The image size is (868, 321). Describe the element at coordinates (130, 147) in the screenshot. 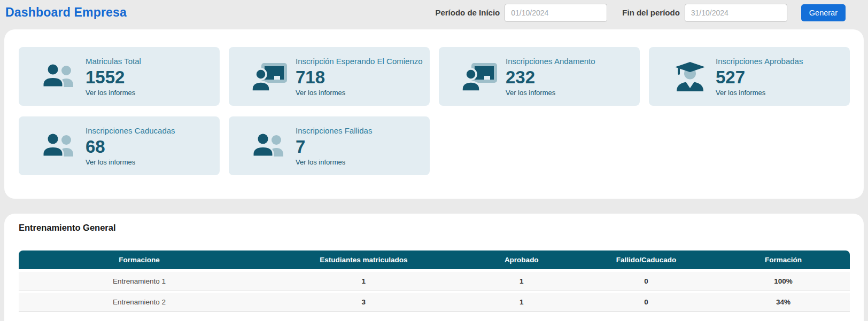

I see `stat-card-value: 68` at that location.